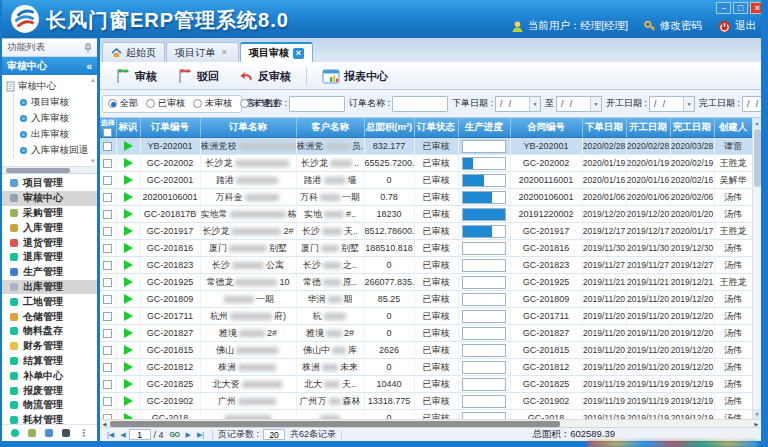  I want to click on col-order-no: 订单编号, so click(170, 128).